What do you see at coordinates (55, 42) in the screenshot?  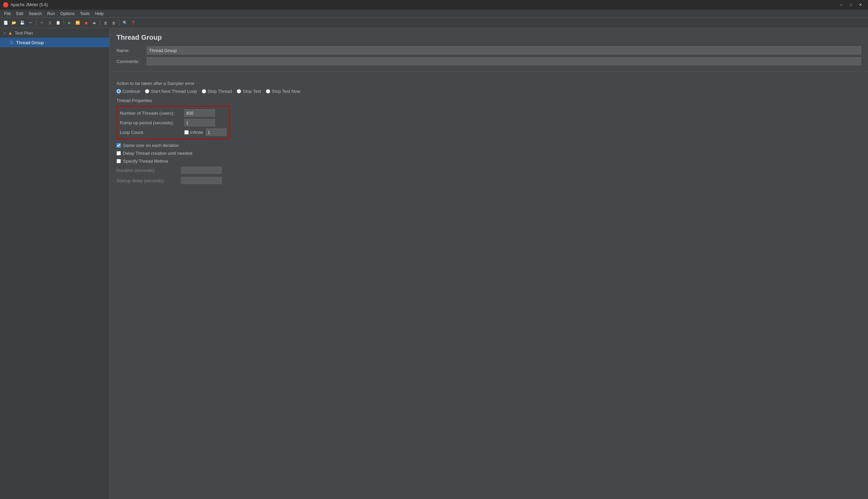 I see `sidebar-item-thread-group: ⚙ Thread Group` at bounding box center [55, 42].